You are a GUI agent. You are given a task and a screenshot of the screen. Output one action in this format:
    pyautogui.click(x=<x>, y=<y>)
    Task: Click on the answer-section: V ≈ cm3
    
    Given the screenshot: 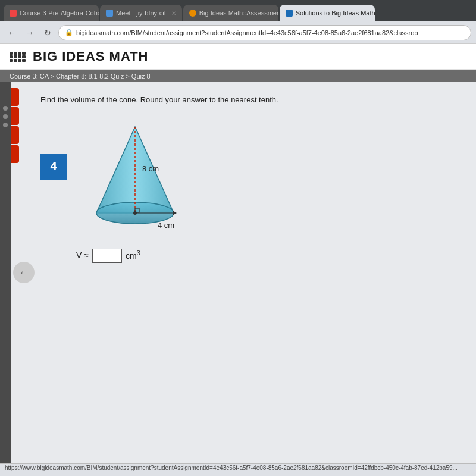 What is the action you would take?
    pyautogui.click(x=267, y=256)
    